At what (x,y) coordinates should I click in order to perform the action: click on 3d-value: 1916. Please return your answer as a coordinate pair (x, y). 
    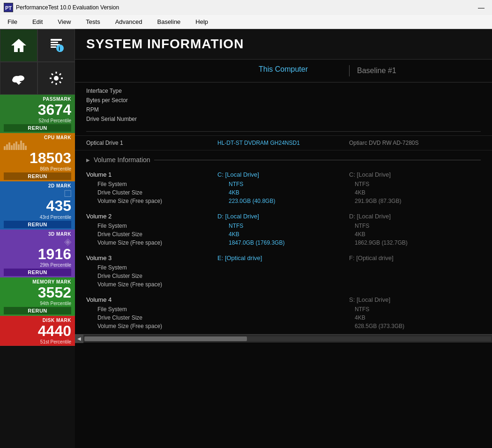
    Looking at the image, I should click on (37, 254).